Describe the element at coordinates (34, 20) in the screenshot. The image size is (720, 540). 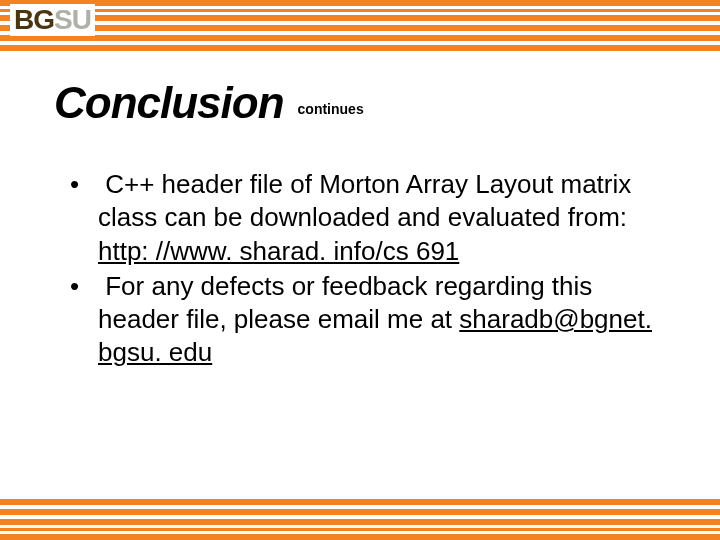
I see `logo-primary: BG` at that location.